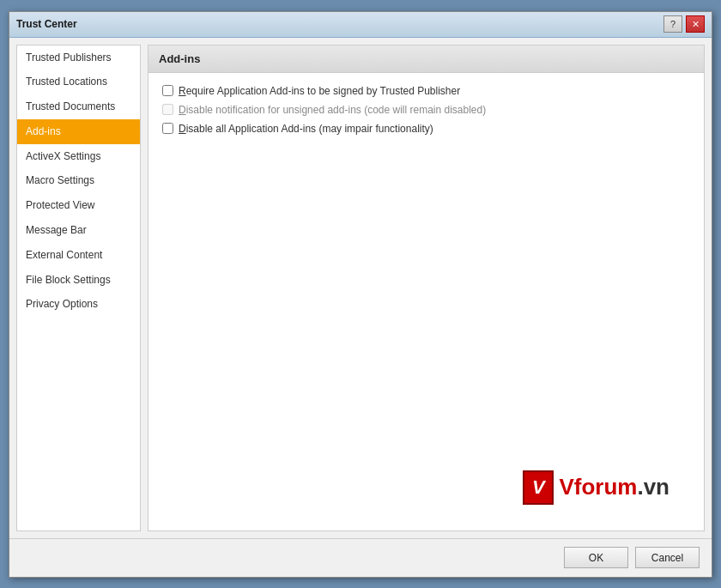 The width and height of the screenshot is (721, 588). What do you see at coordinates (182, 110) in the screenshot?
I see `underline-d1: D` at bounding box center [182, 110].